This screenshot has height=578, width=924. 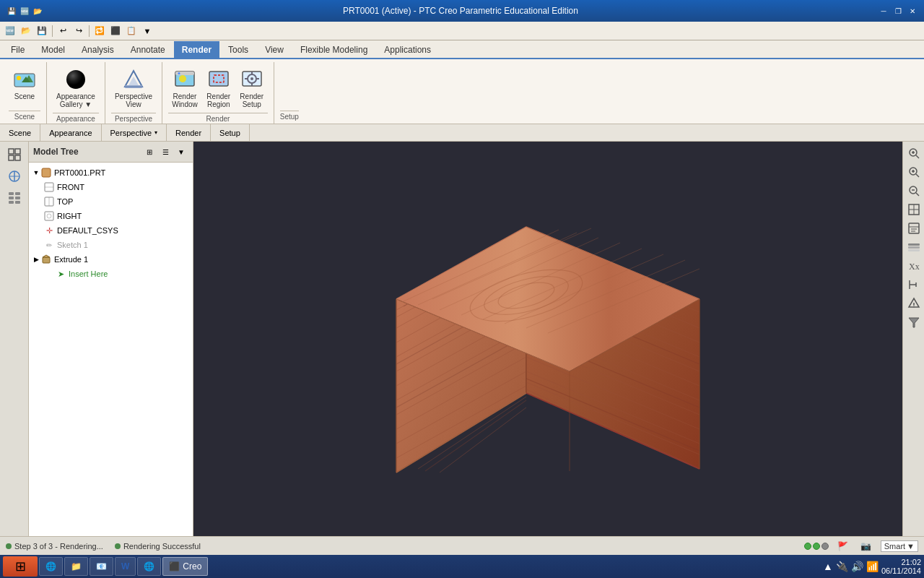 I want to click on perspective-view-button: PerspectiveView, so click(x=134, y=88).